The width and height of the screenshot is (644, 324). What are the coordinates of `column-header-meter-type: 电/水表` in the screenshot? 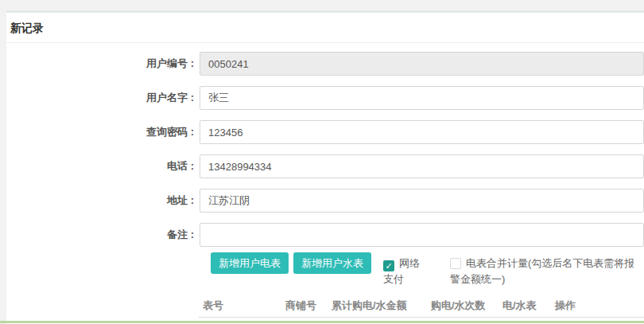 It's located at (529, 306).